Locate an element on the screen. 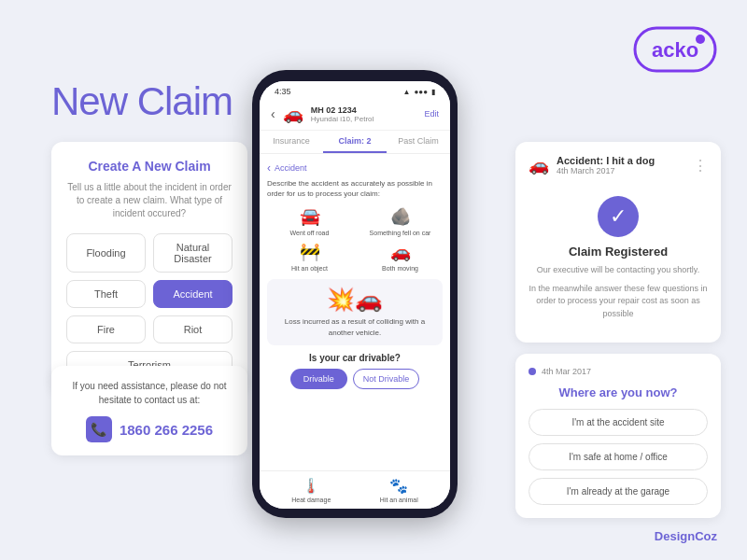  incident-flooding: Flooding is located at coordinates (106, 253).